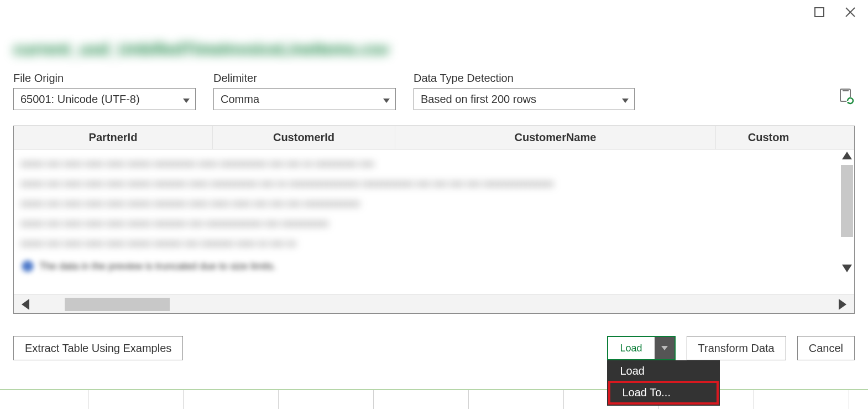 Image resolution: width=868 pixels, height=409 pixels. What do you see at coordinates (98, 348) in the screenshot?
I see `extract-table-button: Extract Table Using Examples` at bounding box center [98, 348].